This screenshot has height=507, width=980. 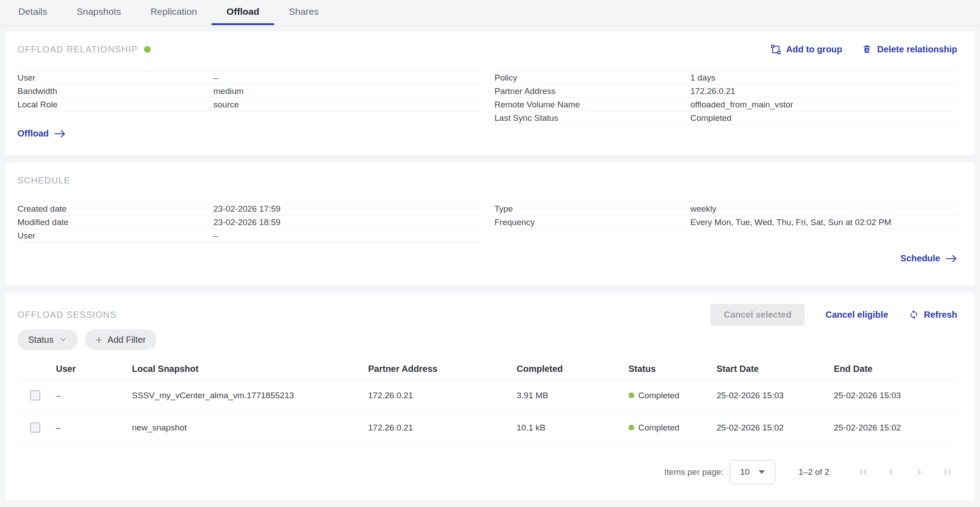 What do you see at coordinates (807, 49) in the screenshot?
I see `add-to-group-button: Add to group` at bounding box center [807, 49].